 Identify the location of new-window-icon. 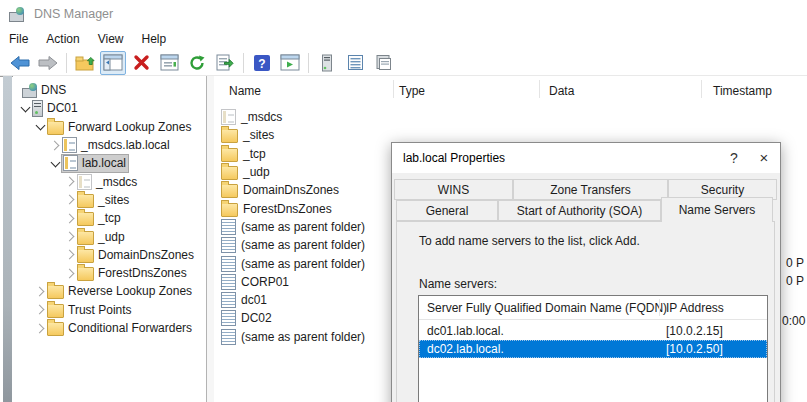
(290, 63).